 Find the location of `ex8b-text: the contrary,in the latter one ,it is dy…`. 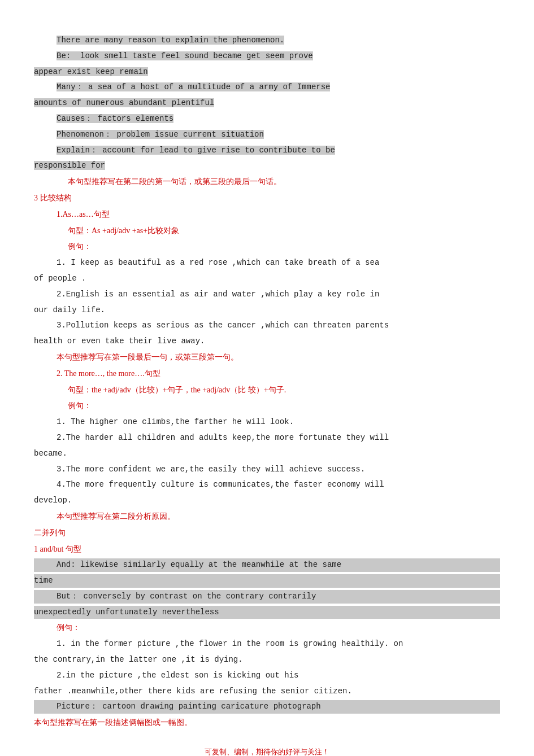

ex8b-text: the contrary,in the latter one ,it is dy… is located at coordinates (138, 659).